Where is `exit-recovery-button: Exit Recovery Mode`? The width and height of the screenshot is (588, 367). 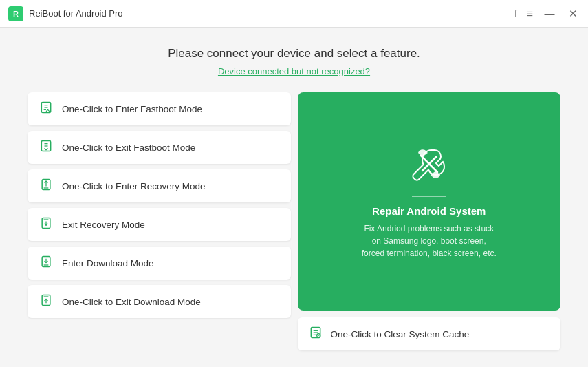
exit-recovery-button: Exit Recovery Mode is located at coordinates (160, 224).